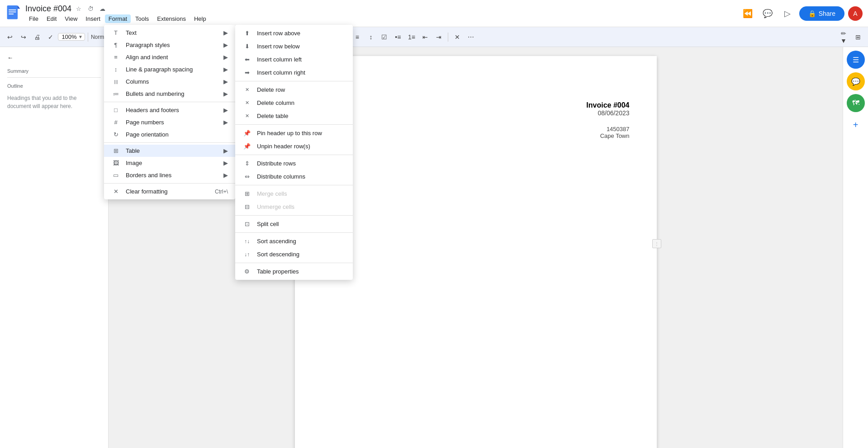 The image size is (868, 448). What do you see at coordinates (294, 176) in the screenshot?
I see `submenu-distribute-columns: ⇔ Distribute columns` at bounding box center [294, 176].